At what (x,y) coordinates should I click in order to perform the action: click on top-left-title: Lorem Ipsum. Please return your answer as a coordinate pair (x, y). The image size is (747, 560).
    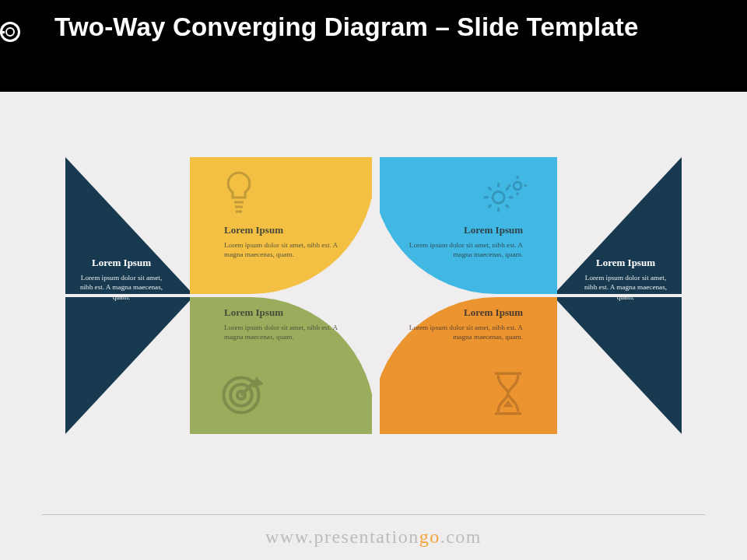
    Looking at the image, I should click on (282, 230).